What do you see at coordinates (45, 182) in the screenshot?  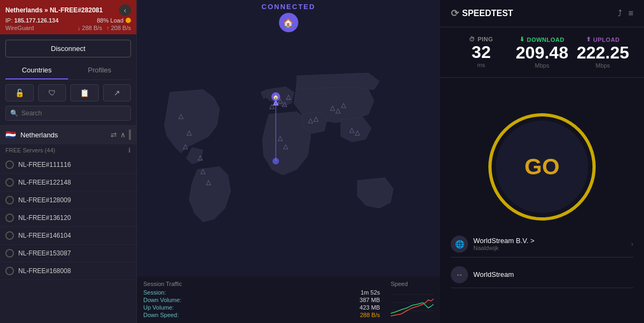 I see `server-name-item: NL-FREE#122148` at bounding box center [45, 182].